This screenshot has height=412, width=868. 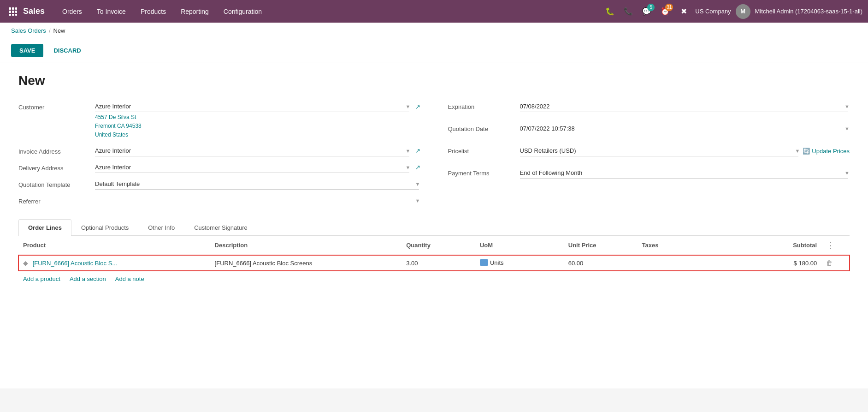 I want to click on tab-other-info: Other Info, so click(x=161, y=227).